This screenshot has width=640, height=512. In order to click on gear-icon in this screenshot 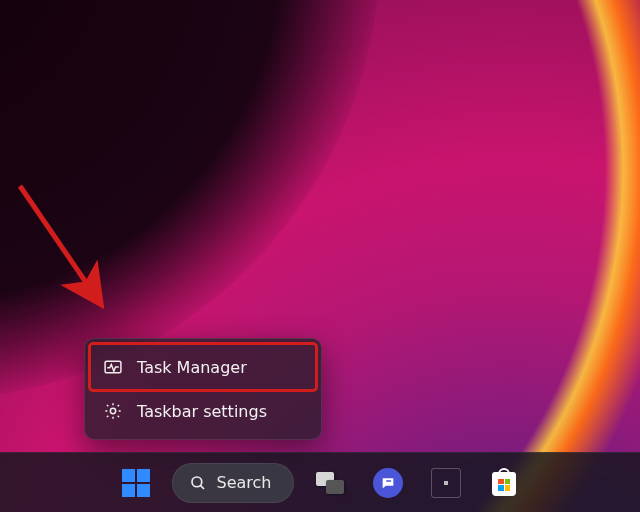, I will do `click(113, 411)`.